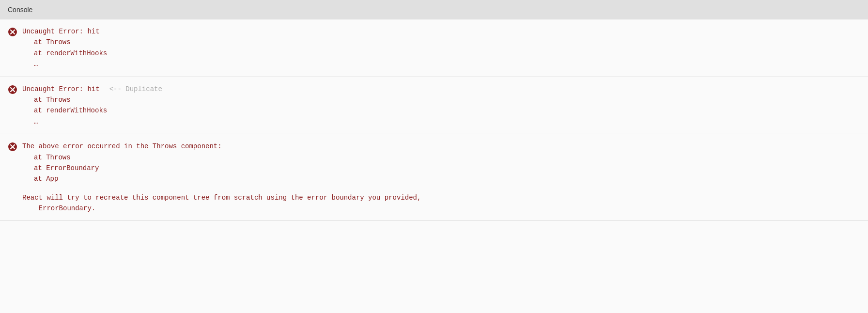 The image size is (868, 313). Describe the element at coordinates (441, 203) in the screenshot. I see `extra-paragraph: React will try to recreate this componen…` at that location.